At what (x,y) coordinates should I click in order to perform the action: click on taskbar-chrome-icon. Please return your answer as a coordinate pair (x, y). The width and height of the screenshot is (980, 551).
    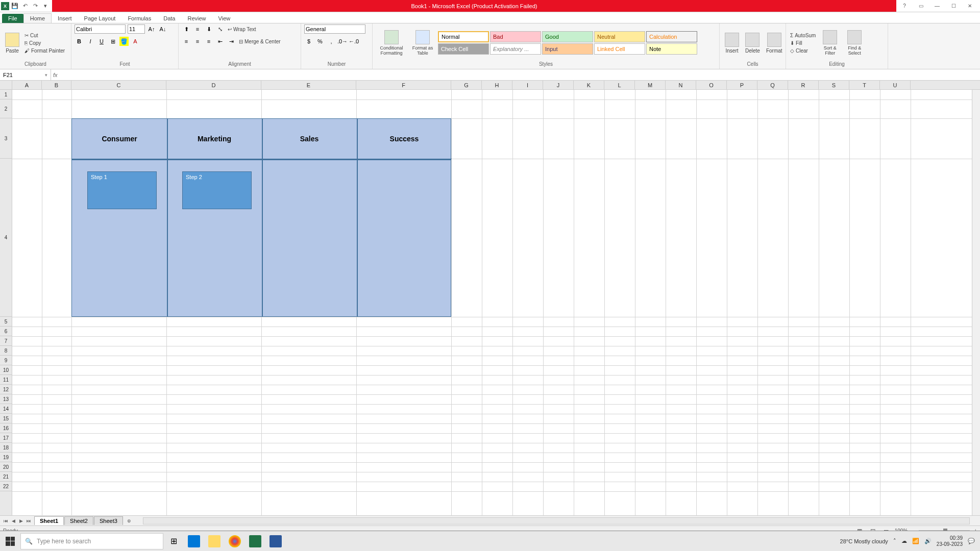
    Looking at the image, I should click on (235, 541).